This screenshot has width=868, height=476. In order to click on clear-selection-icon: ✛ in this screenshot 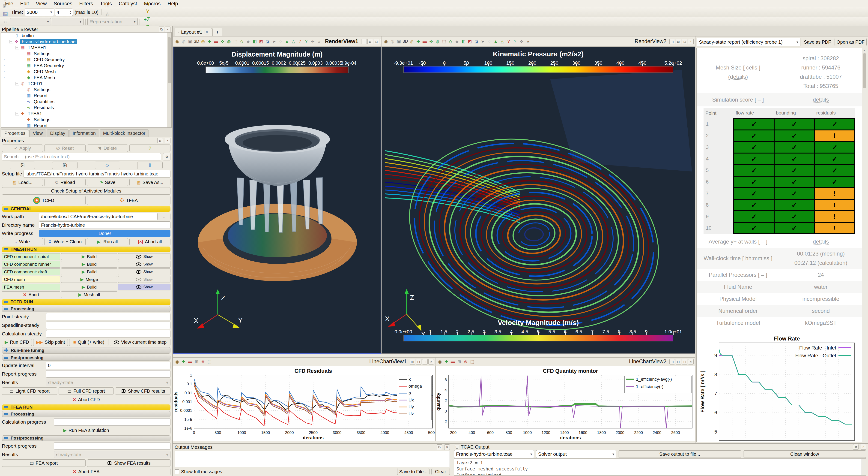, I will do `click(522, 41)`.